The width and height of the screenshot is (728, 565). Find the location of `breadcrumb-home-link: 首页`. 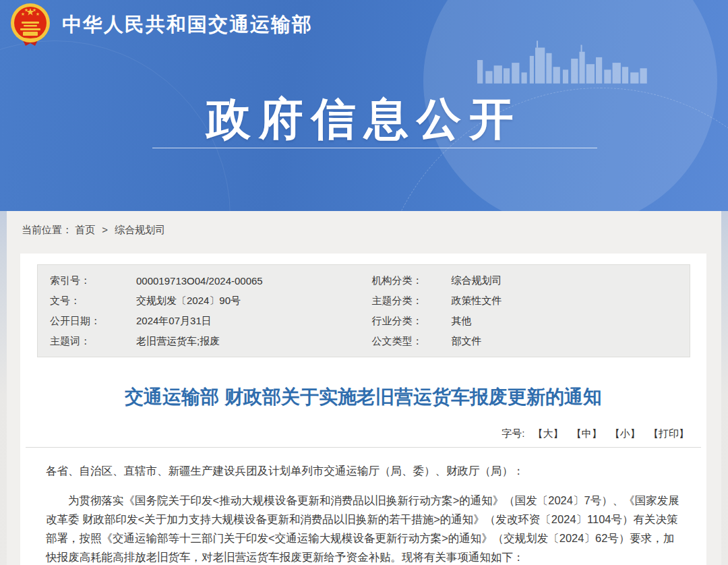

breadcrumb-home-link: 首页 is located at coordinates (85, 229).